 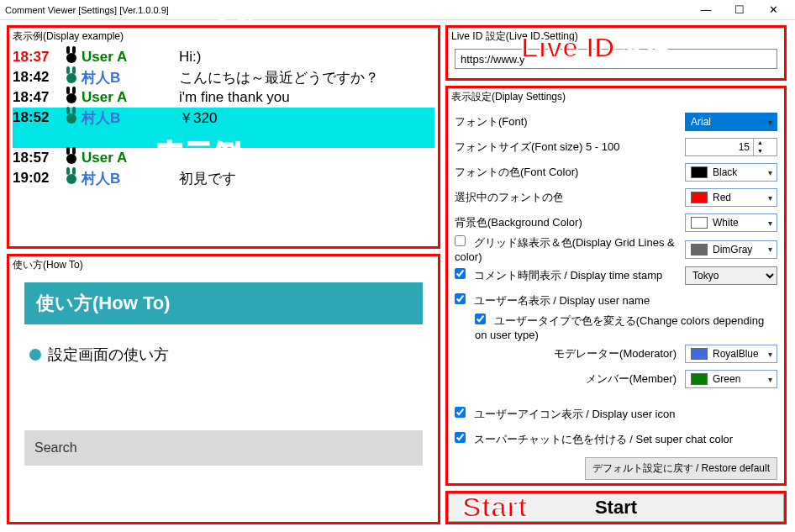 I want to click on comment-row: 18:37User AHi:), so click(x=224, y=57).